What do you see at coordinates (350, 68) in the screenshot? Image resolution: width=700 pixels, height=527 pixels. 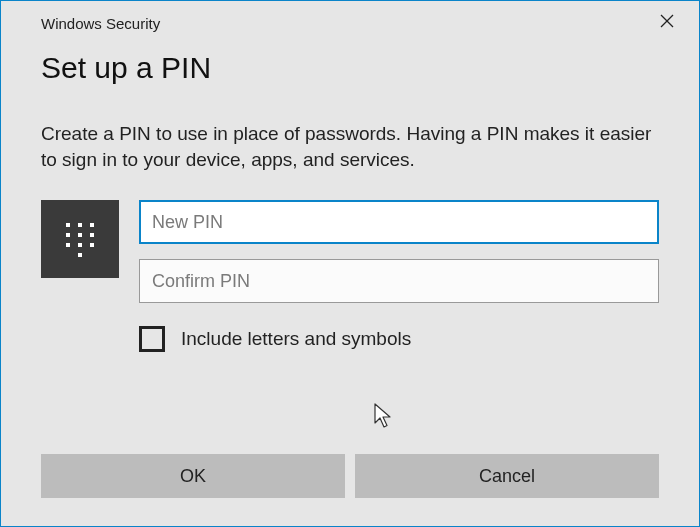 I see `dialog-heading: Set up a PIN` at bounding box center [350, 68].